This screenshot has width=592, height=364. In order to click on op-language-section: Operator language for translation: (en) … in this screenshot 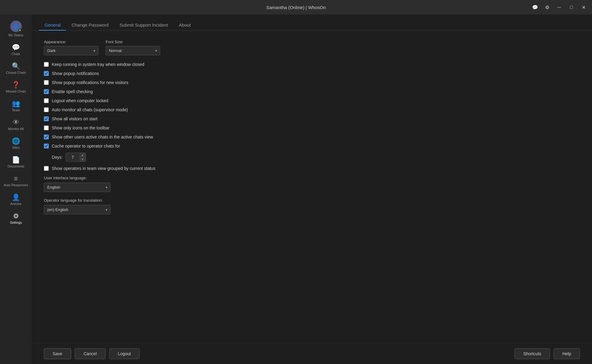, I will do `click(312, 206)`.